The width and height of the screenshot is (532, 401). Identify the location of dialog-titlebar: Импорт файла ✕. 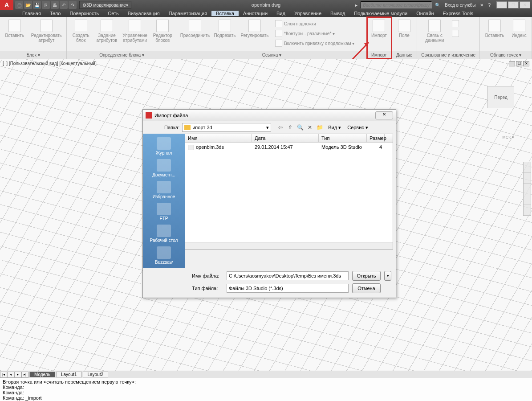
(269, 115).